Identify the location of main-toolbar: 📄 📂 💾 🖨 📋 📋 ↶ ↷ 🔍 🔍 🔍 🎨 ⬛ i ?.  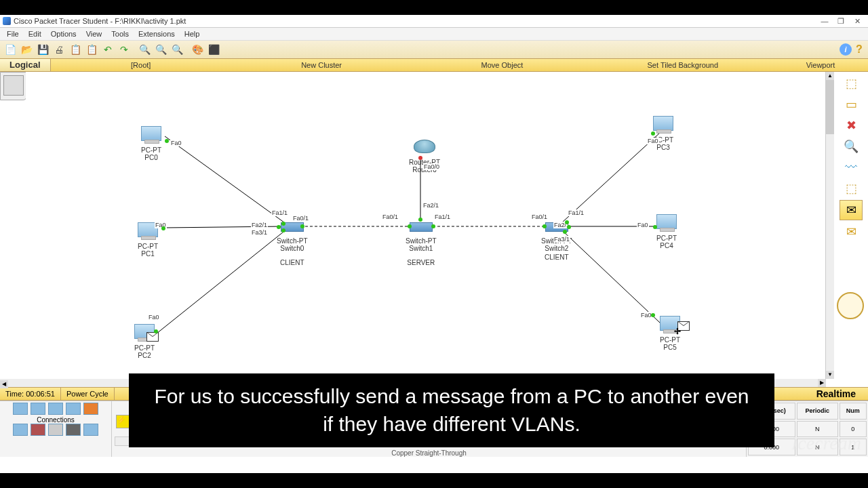
(434, 50).